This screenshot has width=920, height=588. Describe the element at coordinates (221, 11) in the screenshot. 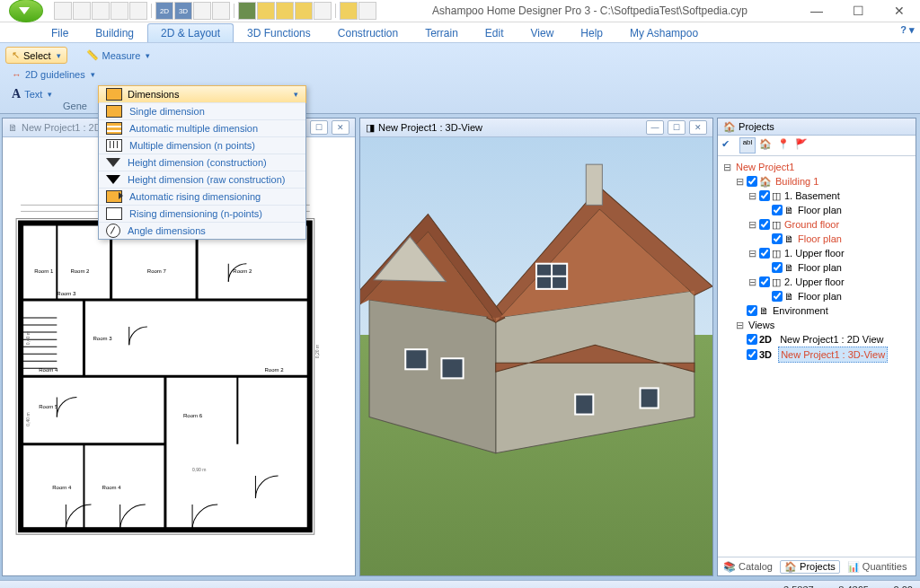

I see `qt-section-icon` at that location.